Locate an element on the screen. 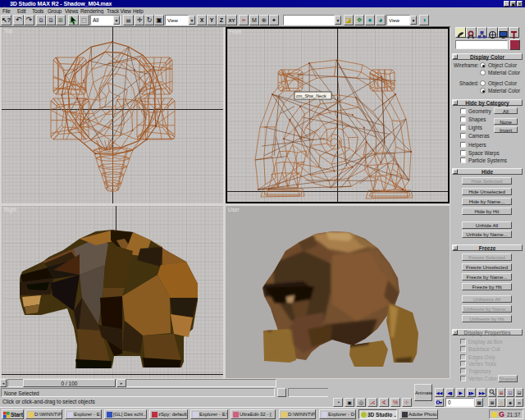  svg-text: cm_Shw_Neck is located at coordinates (312, 96).